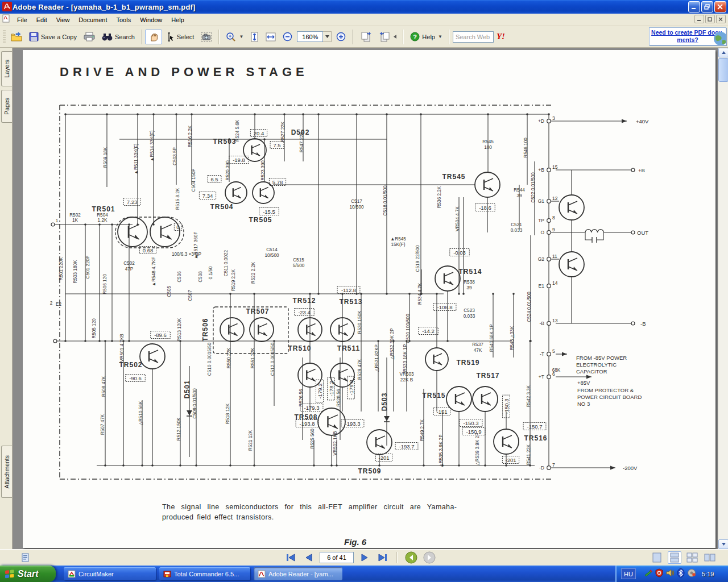  Describe the element at coordinates (659, 574) in the screenshot. I see `security-alert-tray-icon` at that location.